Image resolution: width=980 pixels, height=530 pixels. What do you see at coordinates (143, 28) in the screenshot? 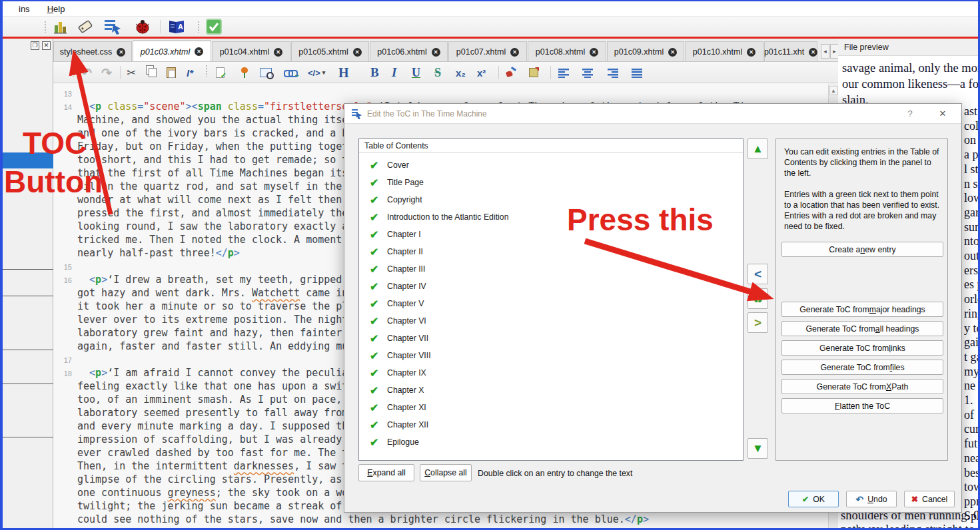
I see `bug-report-icon` at bounding box center [143, 28].